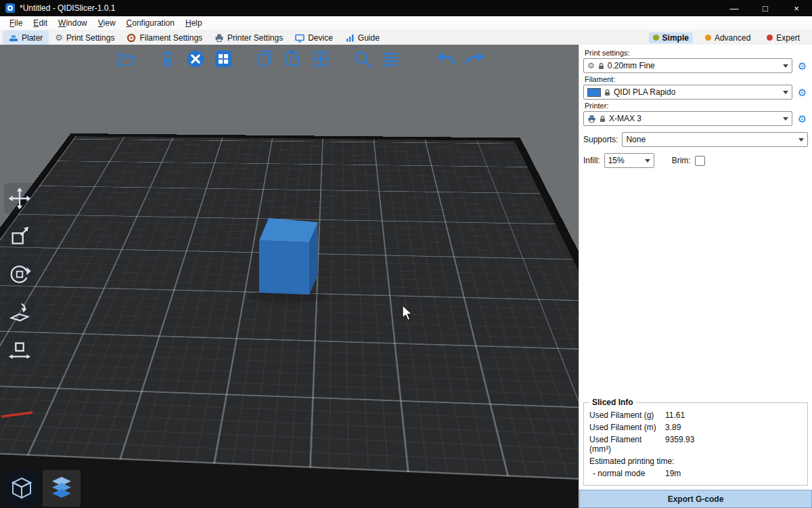 This screenshot has height=508, width=812. I want to click on undo-icon, so click(447, 59).